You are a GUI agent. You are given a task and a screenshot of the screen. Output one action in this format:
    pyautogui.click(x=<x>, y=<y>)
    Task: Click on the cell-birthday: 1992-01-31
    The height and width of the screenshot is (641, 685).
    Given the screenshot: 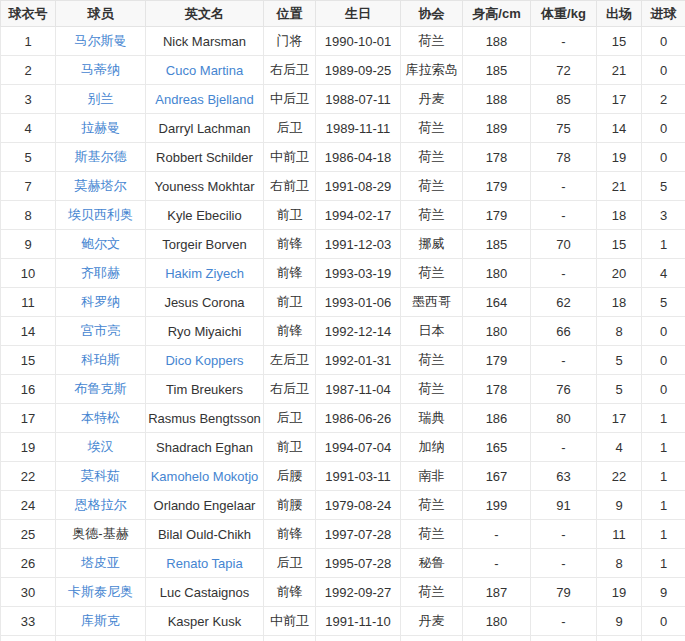 What is the action you would take?
    pyautogui.click(x=358, y=360)
    